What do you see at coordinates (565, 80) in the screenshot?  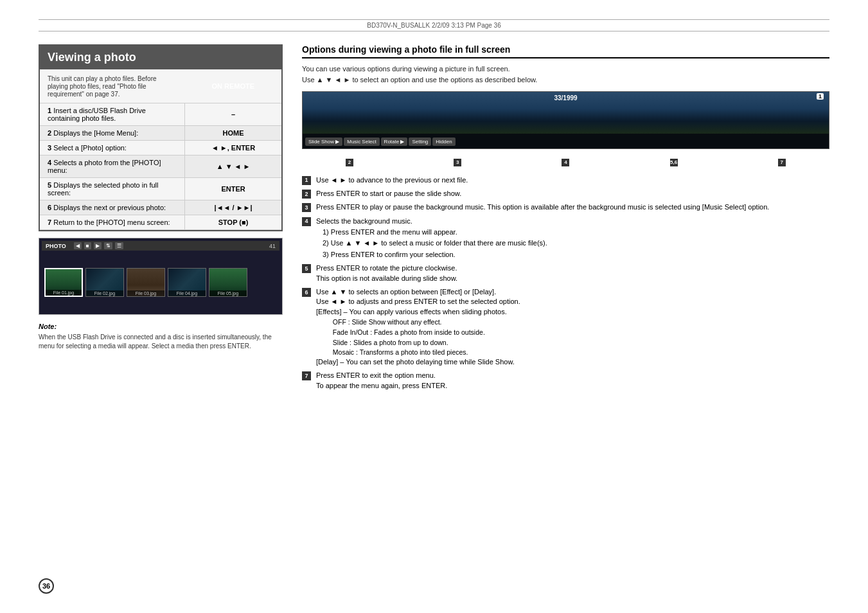 I see `intro-line2: Use ▲ ▼ ◄ ► to select an option and use …` at bounding box center [565, 80].